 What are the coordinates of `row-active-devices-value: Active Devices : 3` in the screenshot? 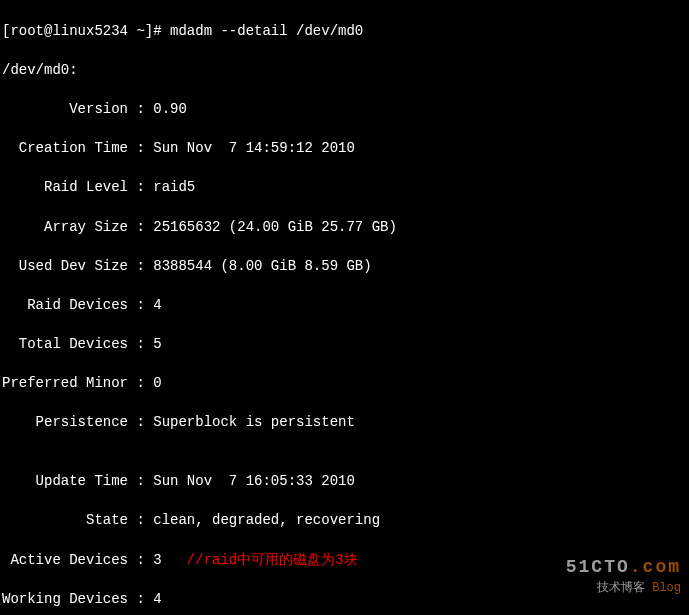 It's located at (94, 560).